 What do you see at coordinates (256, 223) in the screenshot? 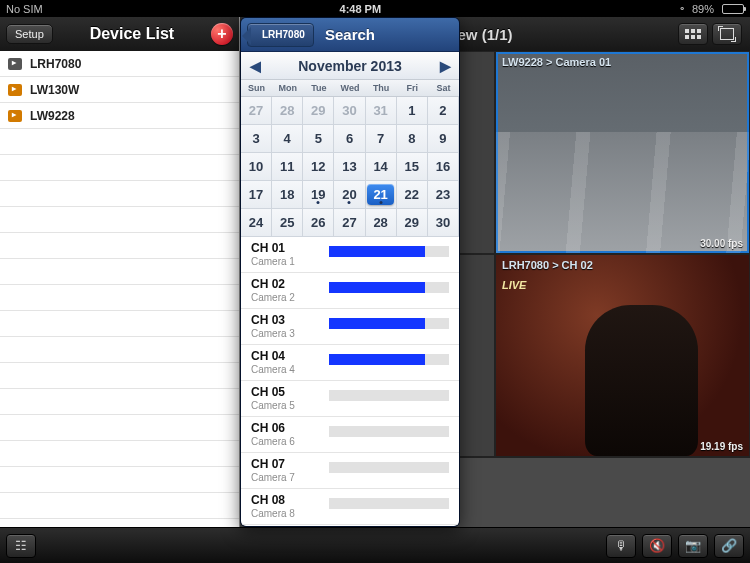
I see `calendar-day: 24` at bounding box center [256, 223].